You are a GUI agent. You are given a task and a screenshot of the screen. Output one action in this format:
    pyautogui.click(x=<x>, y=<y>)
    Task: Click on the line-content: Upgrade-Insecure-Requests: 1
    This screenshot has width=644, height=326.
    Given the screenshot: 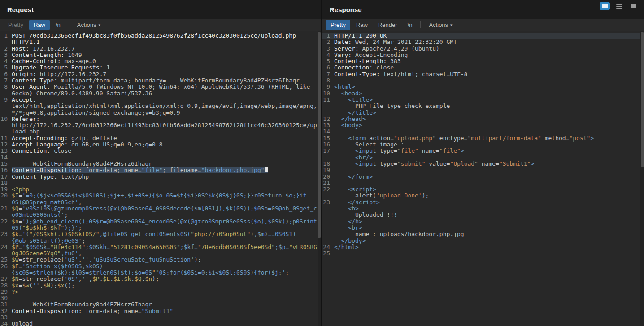 What is the action you would take?
    pyautogui.click(x=164, y=68)
    